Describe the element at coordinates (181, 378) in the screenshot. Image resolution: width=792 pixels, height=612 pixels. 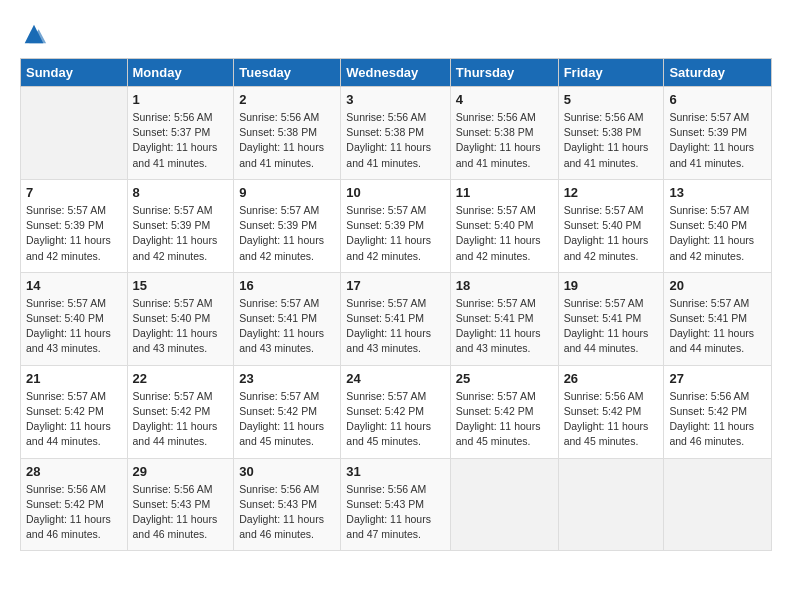
I see `day-number: 22` at that location.